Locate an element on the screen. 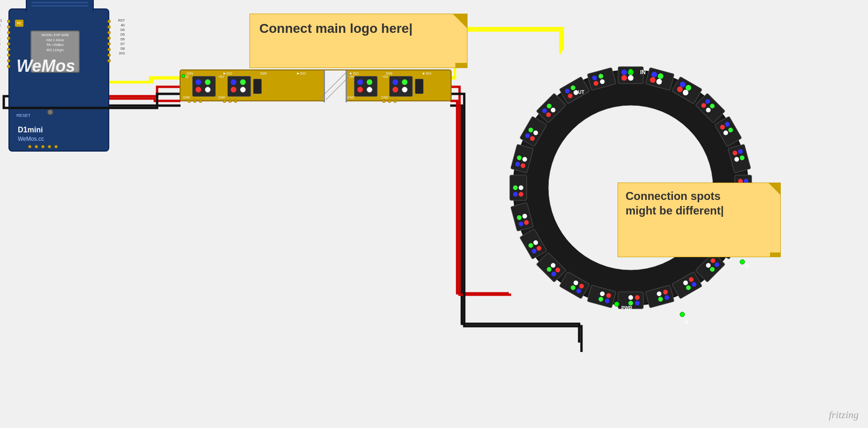 The image size is (868, 428). din-label-2: DIN is located at coordinates (264, 73).